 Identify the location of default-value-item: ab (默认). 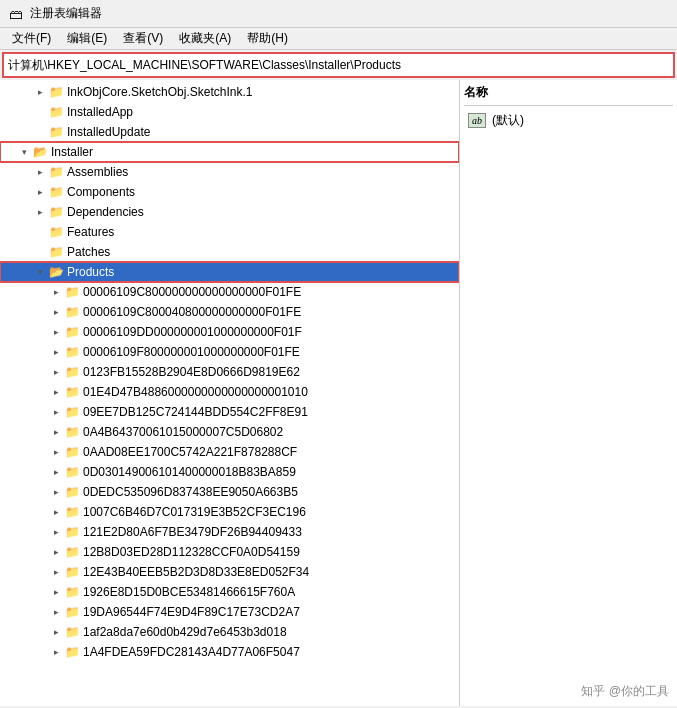
(568, 120).